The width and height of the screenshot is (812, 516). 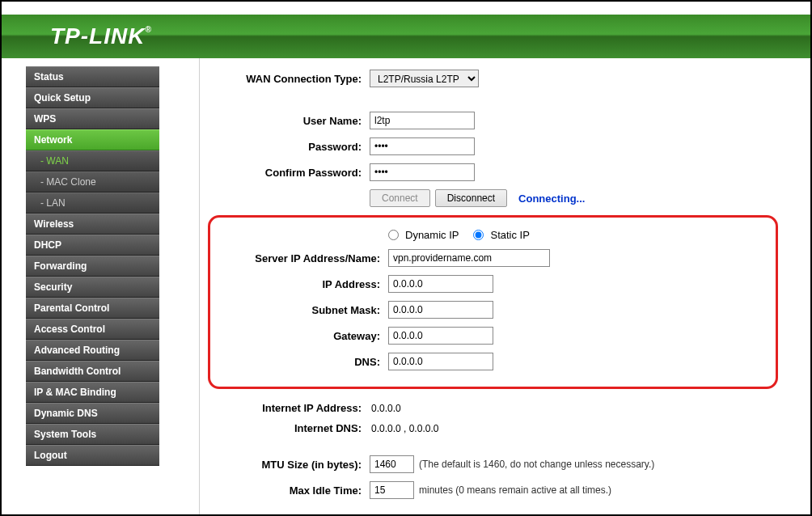 I want to click on mtu-label: MTU Size (in bytes):, so click(x=285, y=464).